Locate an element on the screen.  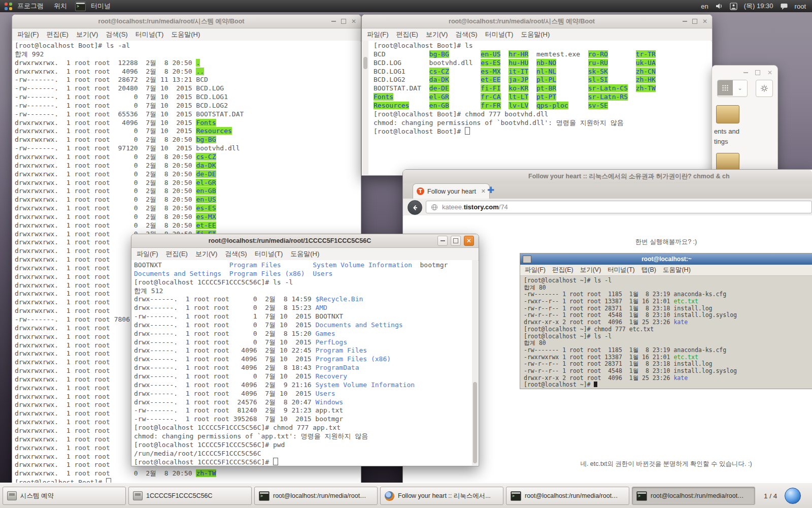
blog-paragraph: 한번 실행해볼까요? :) is located at coordinates (666, 242).